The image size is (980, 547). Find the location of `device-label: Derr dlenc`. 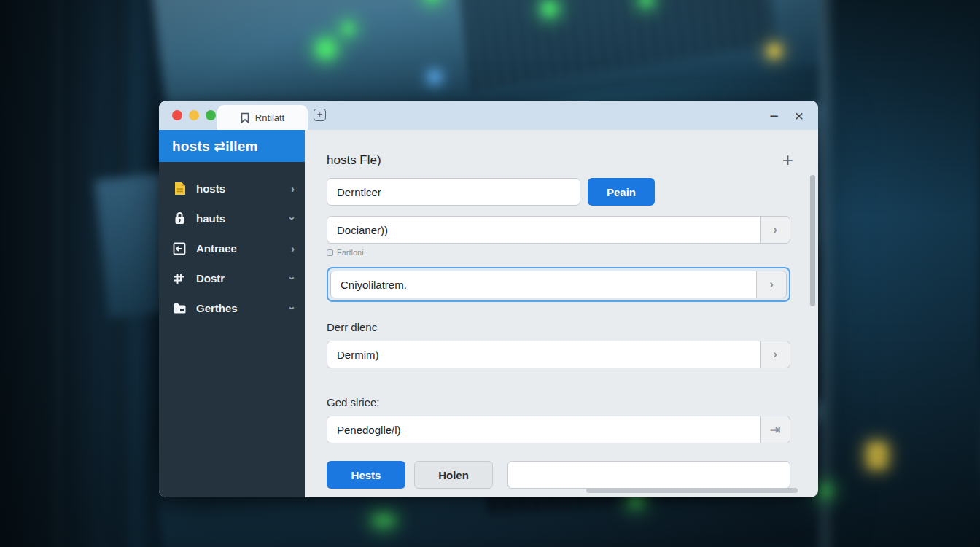

device-label: Derr dlenc is located at coordinates (559, 327).